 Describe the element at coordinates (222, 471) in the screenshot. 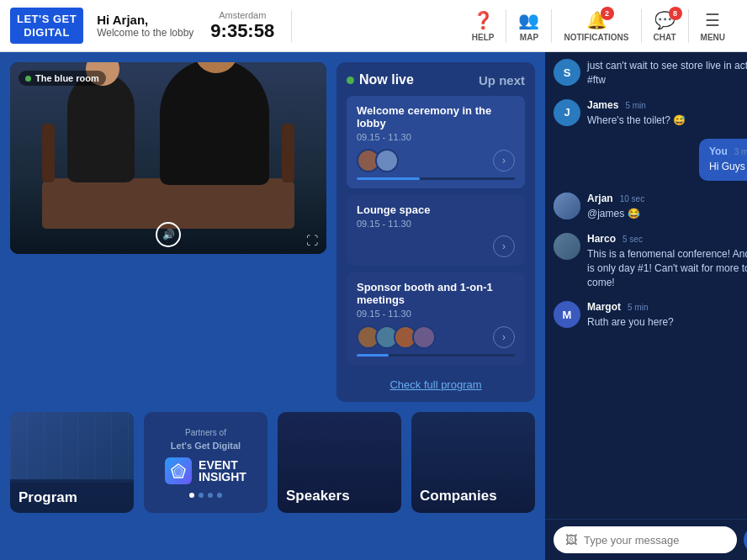

I see `event-insight-text: EVENT INSIGHT` at that location.